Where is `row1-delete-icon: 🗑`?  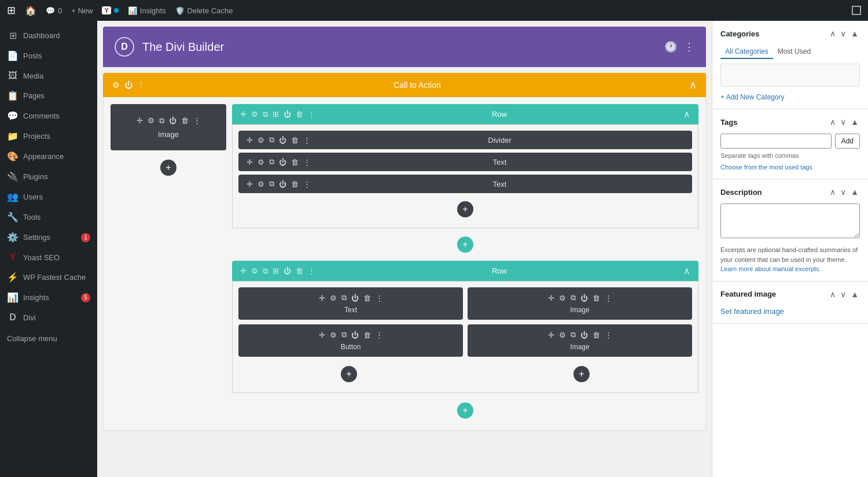
row1-delete-icon: 🗑 is located at coordinates (300, 114).